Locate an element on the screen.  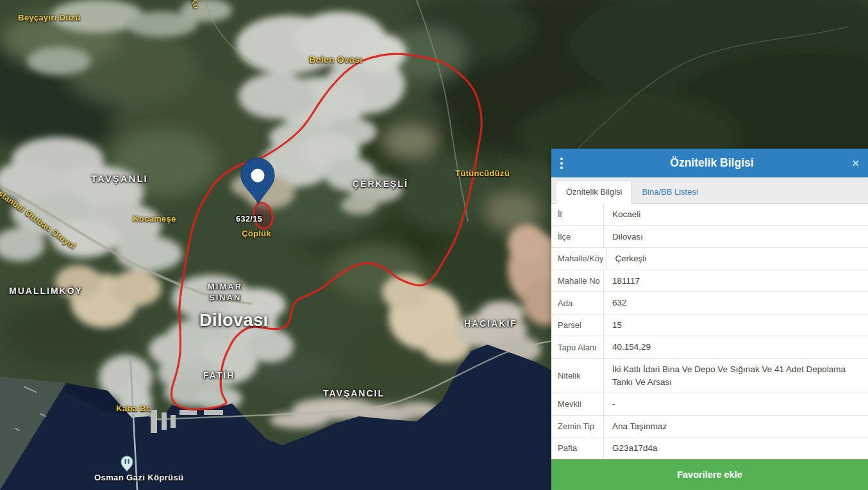
attribute-label: İl is located at coordinates (578, 215).